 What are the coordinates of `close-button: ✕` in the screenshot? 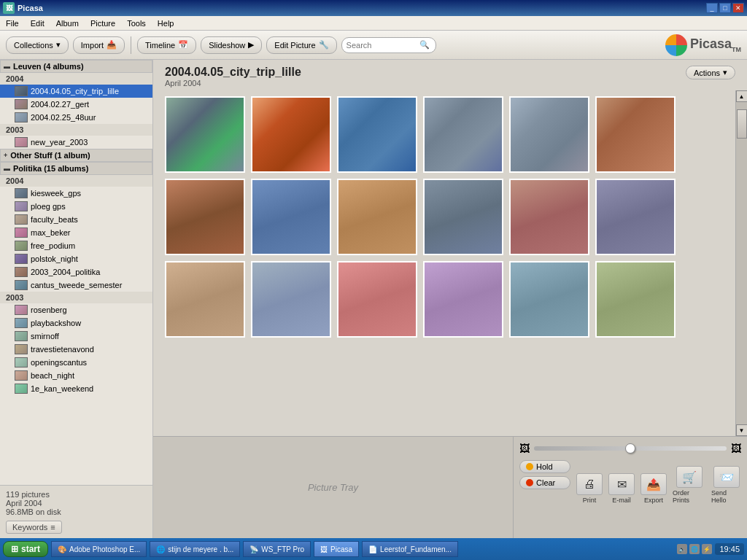 It's located at (738, 8).